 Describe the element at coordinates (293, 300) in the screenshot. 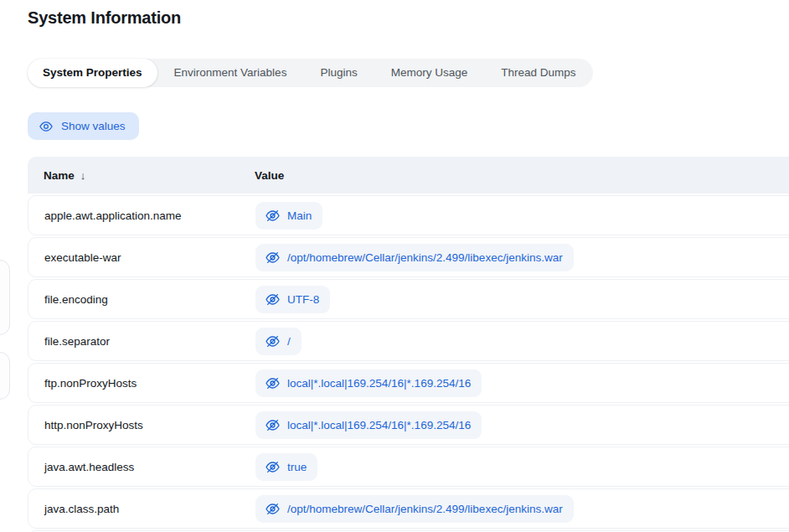

I see `hidden-value-pill: UTF-8` at that location.